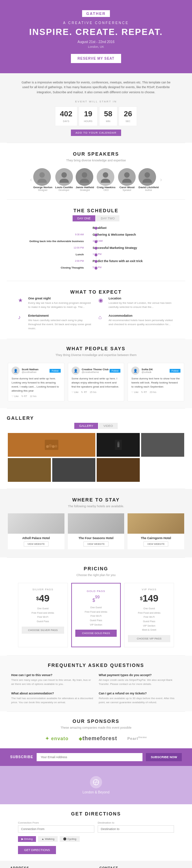 The height and width of the screenshot is (868, 192). Describe the element at coordinates (96, 240) in the screenshot. I see `schedule-section: THE SCHEDULE DAY ONE DAY TWO Breakfast 9…` at that location.